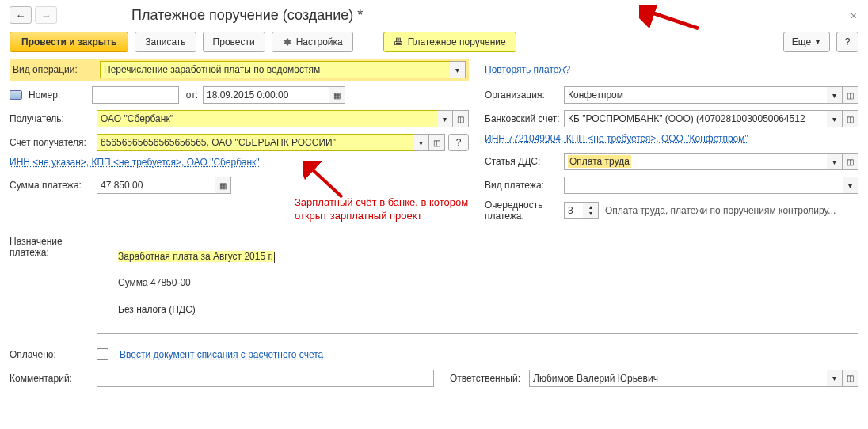 The width and height of the screenshot is (868, 429). I want to click on settings-button: Настройка, so click(312, 42).